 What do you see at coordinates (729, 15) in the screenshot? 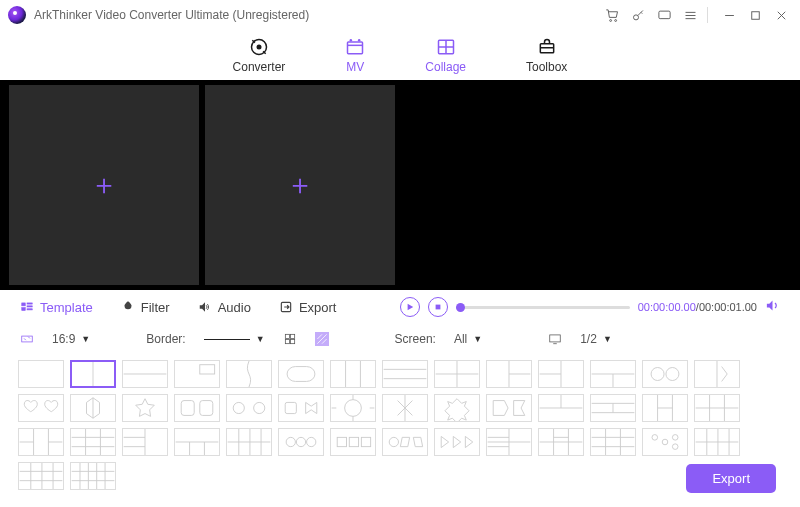
I see `minimize-button` at bounding box center [729, 15].